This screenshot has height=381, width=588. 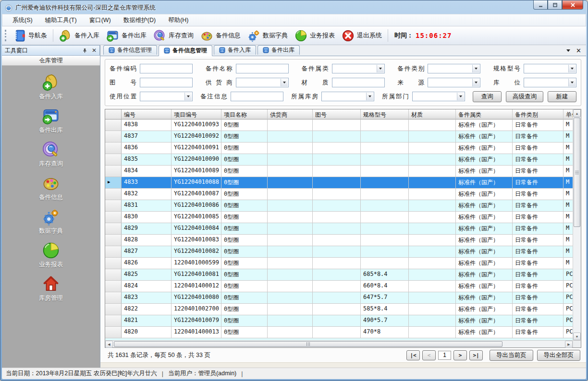 What do you see at coordinates (235, 50) in the screenshot?
I see `tab-3: 备件入库` at bounding box center [235, 50].